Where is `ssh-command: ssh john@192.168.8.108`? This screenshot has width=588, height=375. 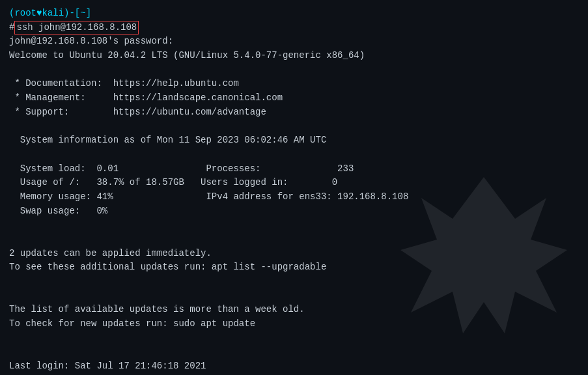
ssh-command: ssh john@192.168.8.108 is located at coordinates (77, 28).